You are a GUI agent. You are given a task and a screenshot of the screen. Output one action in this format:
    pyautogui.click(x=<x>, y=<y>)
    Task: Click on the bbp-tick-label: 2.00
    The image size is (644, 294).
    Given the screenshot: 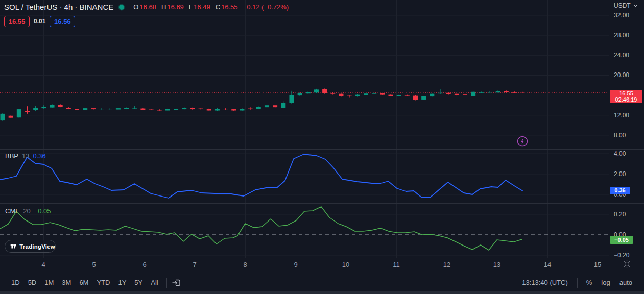 What is the action you would take?
    pyautogui.click(x=620, y=174)
    